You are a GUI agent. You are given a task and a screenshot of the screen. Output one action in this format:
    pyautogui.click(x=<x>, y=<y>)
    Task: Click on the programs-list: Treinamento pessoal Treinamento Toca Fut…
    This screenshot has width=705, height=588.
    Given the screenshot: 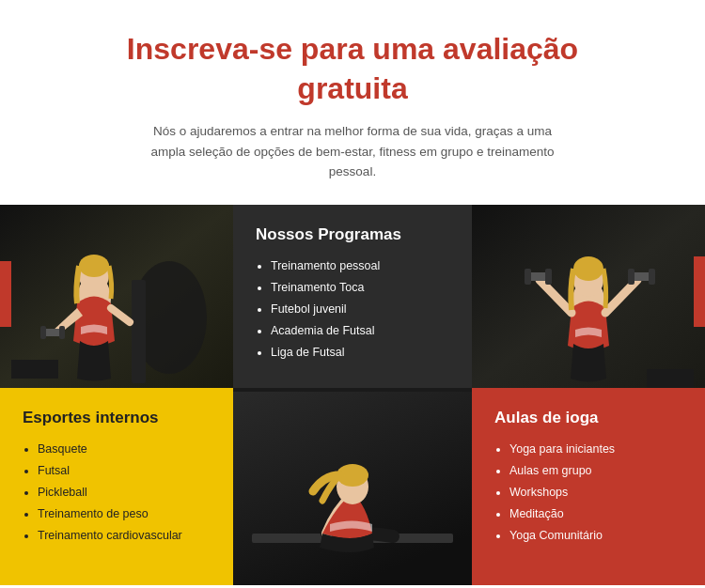 What is the action you would take?
    pyautogui.click(x=352, y=310)
    